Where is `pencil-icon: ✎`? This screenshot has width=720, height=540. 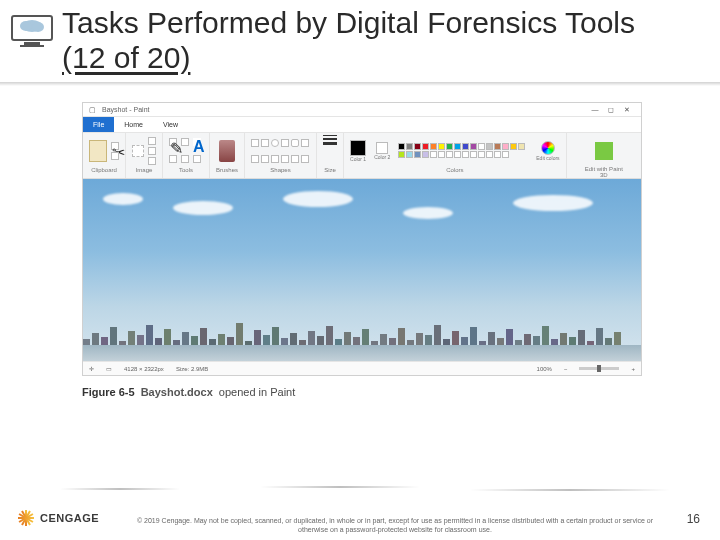
pencil-icon: ✎ is located at coordinates (173, 142).